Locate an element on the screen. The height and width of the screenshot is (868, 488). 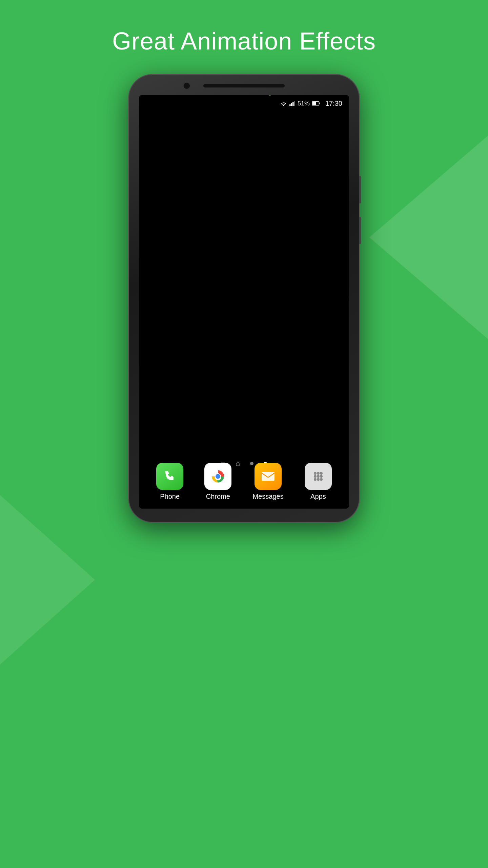
dock-item-messages: Messages is located at coordinates (268, 481).